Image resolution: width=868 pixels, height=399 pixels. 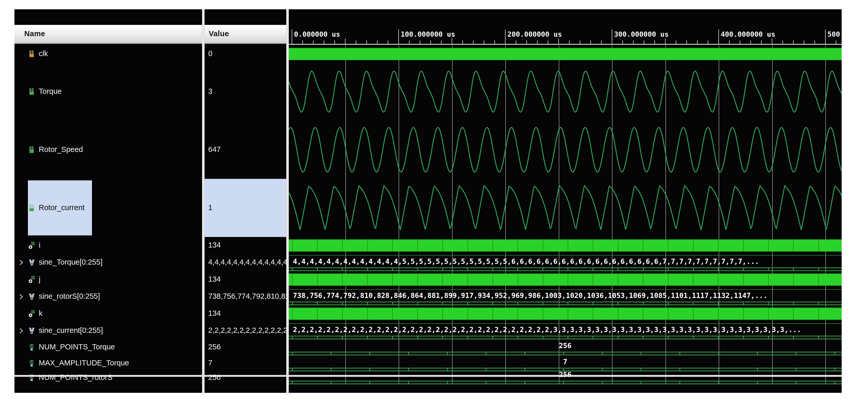 What do you see at coordinates (40, 279) in the screenshot?
I see `signal-name-label: j` at bounding box center [40, 279].